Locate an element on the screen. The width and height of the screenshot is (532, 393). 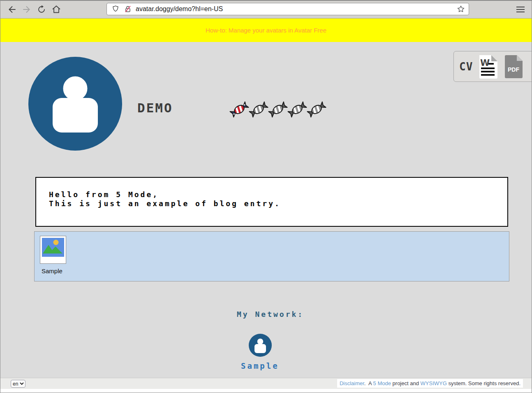
network-title: My Network: is located at coordinates (271, 314).